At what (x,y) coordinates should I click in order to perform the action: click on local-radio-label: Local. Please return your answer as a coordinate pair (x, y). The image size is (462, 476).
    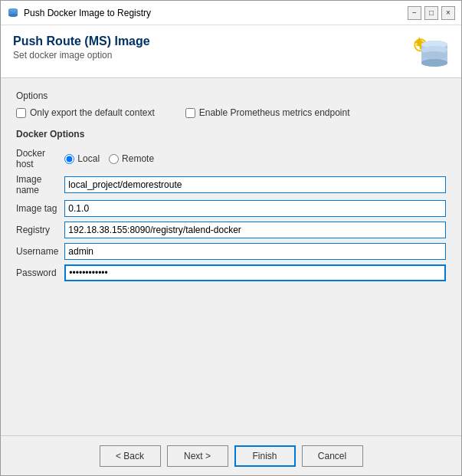
    Looking at the image, I should click on (82, 159).